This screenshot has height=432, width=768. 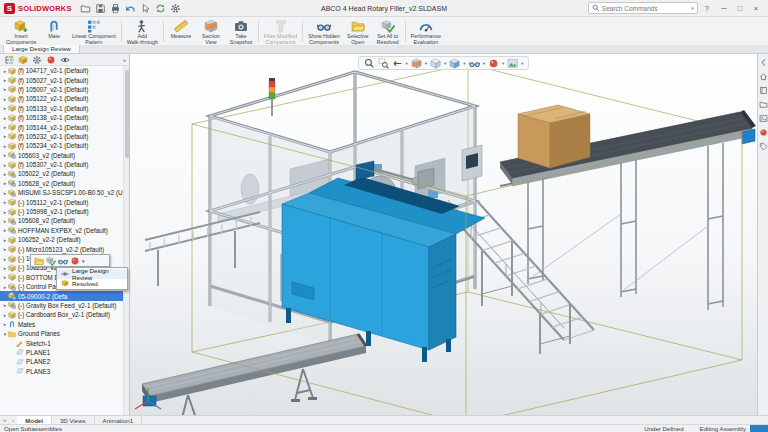 I want to click on ribbon-linear-component-pattern-button: Linear ComponentPattern, so click(x=94, y=32).